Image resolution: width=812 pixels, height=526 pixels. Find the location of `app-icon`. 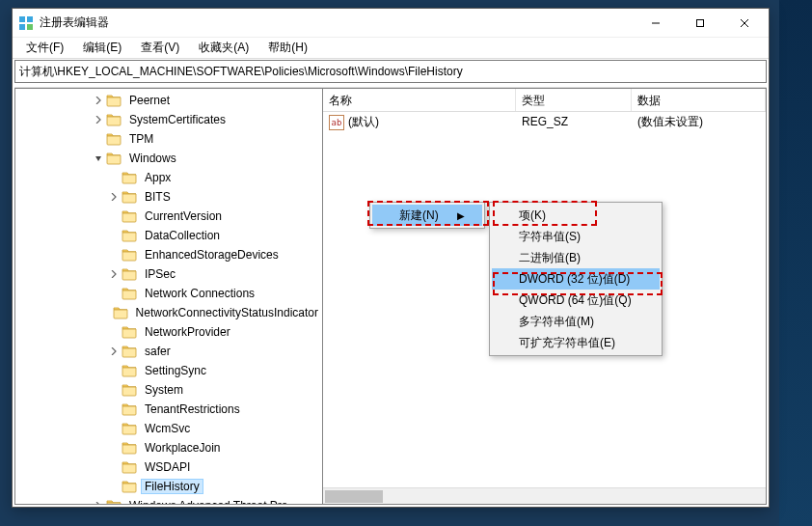

app-icon is located at coordinates (26, 23).